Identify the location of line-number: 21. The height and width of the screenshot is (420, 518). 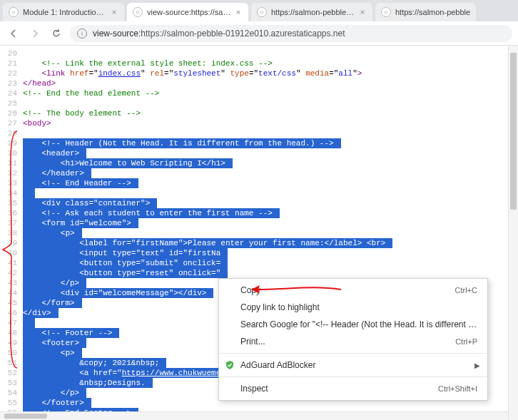
(11, 63).